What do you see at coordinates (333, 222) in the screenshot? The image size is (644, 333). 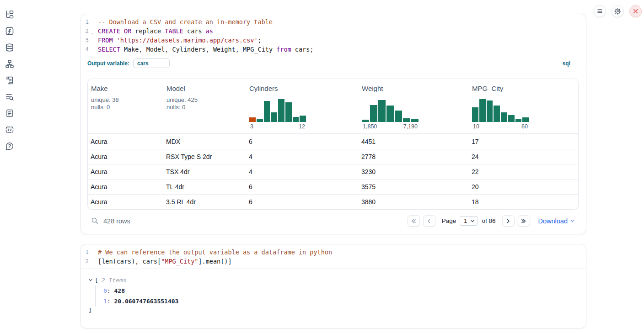 I see `table-footer: 428 rows Page 1 of 86` at bounding box center [333, 222].